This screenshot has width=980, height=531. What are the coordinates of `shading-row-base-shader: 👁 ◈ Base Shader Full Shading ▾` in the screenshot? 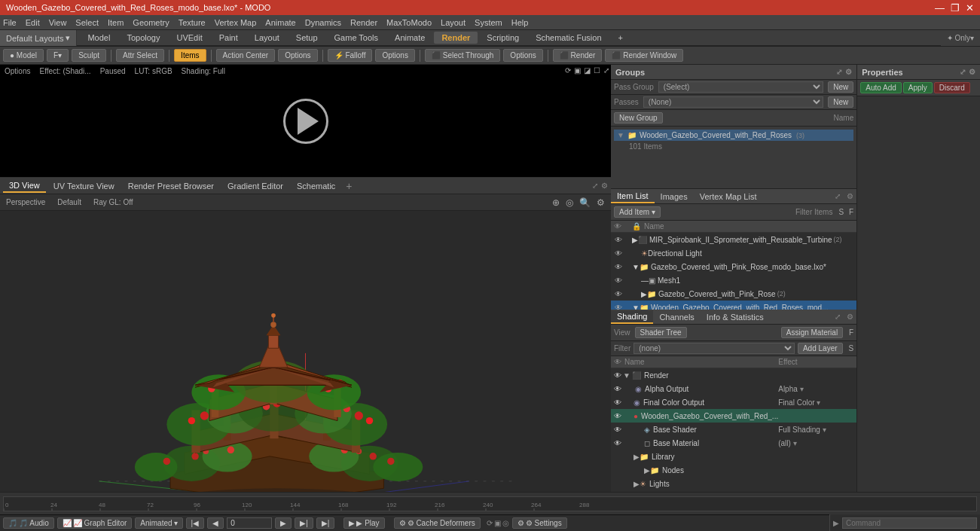 It's located at (734, 429).